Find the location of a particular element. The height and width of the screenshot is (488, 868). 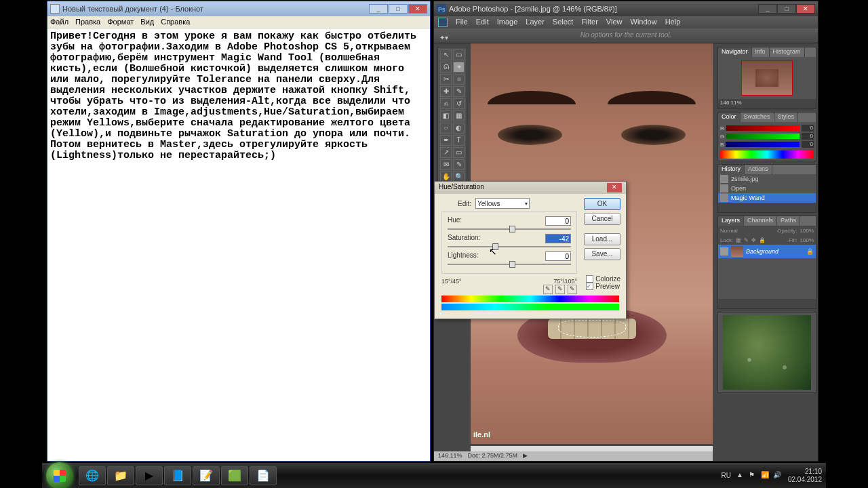

tab-histogram: Histogram is located at coordinates (787, 52).